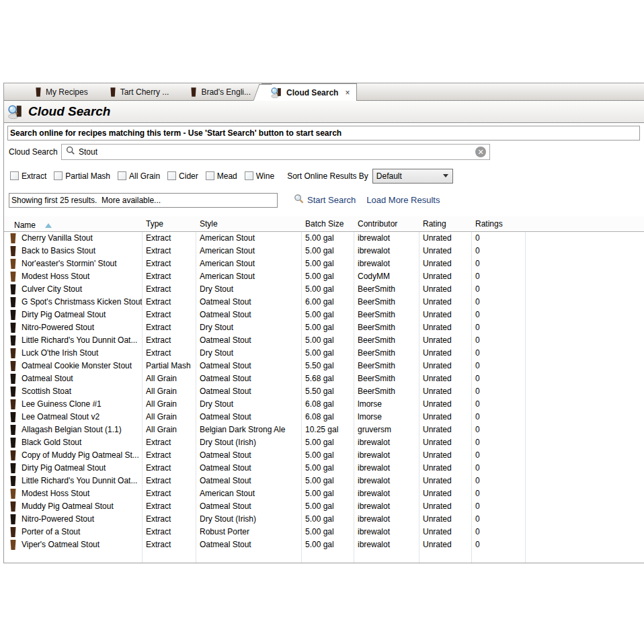  Describe the element at coordinates (324, 354) in the screenshot. I see `table-row: Luck O'the Irish Stout Extract Dry Stout…` at that location.